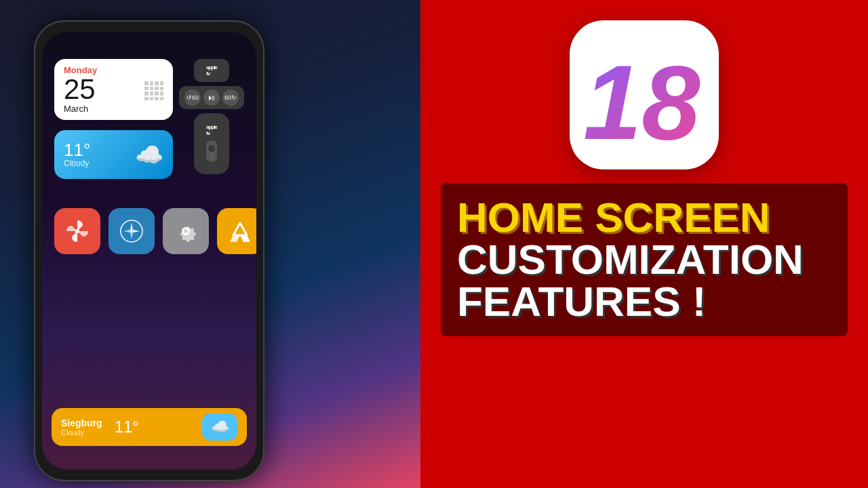  What do you see at coordinates (644, 218) in the screenshot?
I see `title-line-1: HOME SCREEN` at bounding box center [644, 218].